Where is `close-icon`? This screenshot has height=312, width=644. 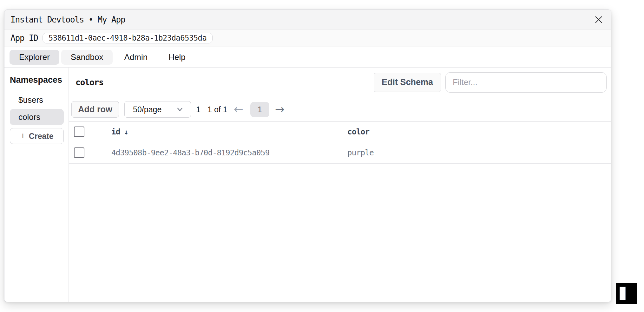 close-icon is located at coordinates (599, 20).